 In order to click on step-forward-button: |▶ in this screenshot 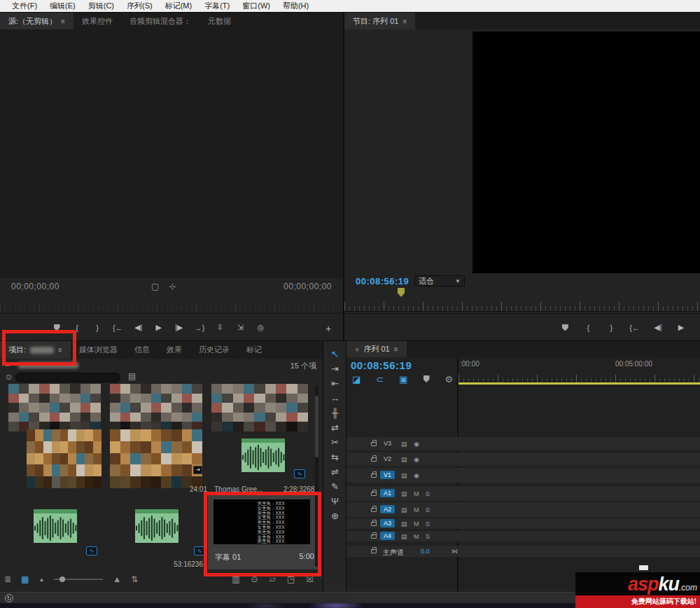, I will do `click(179, 328)`.